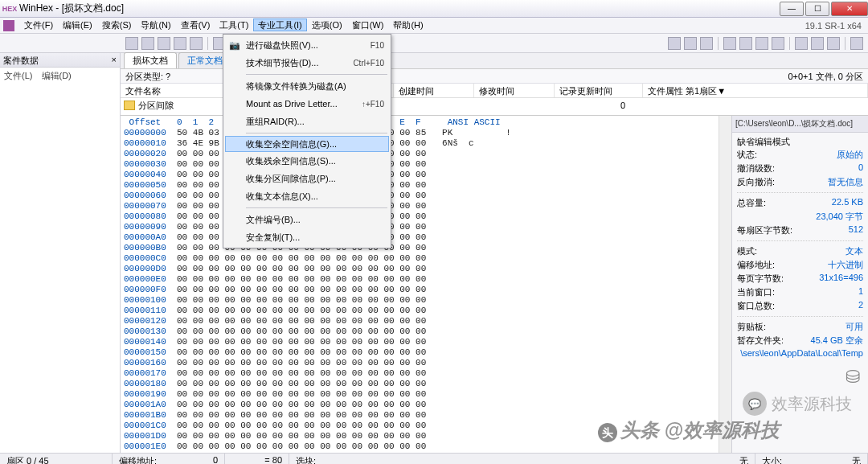 The height and width of the screenshot is (464, 868). I want to click on menu-separator, so click(317, 207).